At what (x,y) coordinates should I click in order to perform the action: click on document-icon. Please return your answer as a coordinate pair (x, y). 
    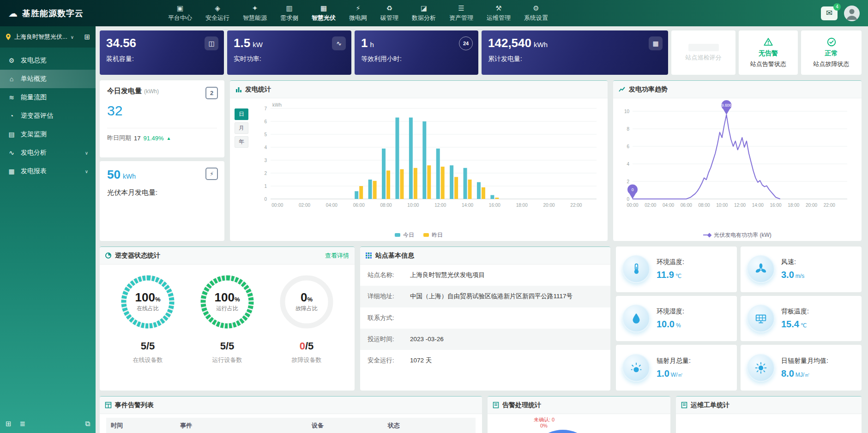
    Looking at the image, I should click on (684, 405).